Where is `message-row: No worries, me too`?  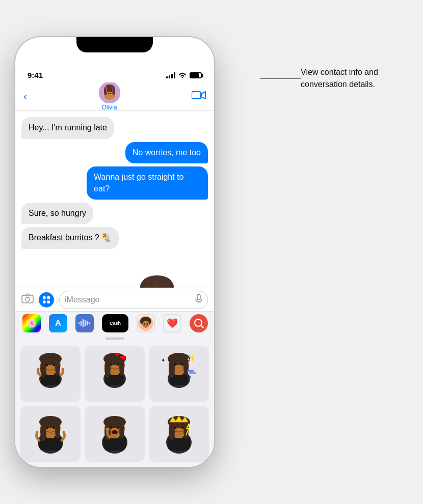 message-row: No worries, me too is located at coordinates (115, 153).